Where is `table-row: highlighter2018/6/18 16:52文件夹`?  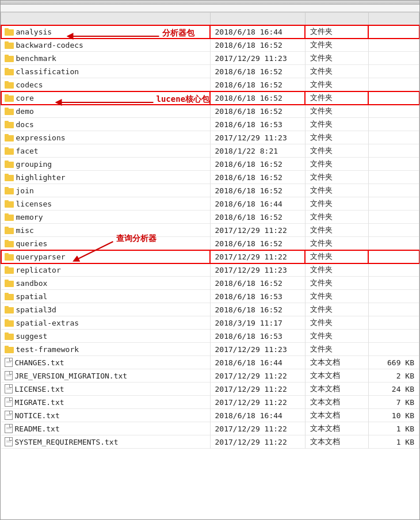
table-row: highlighter2018/6/18 16:52文件夹 is located at coordinates (211, 177).